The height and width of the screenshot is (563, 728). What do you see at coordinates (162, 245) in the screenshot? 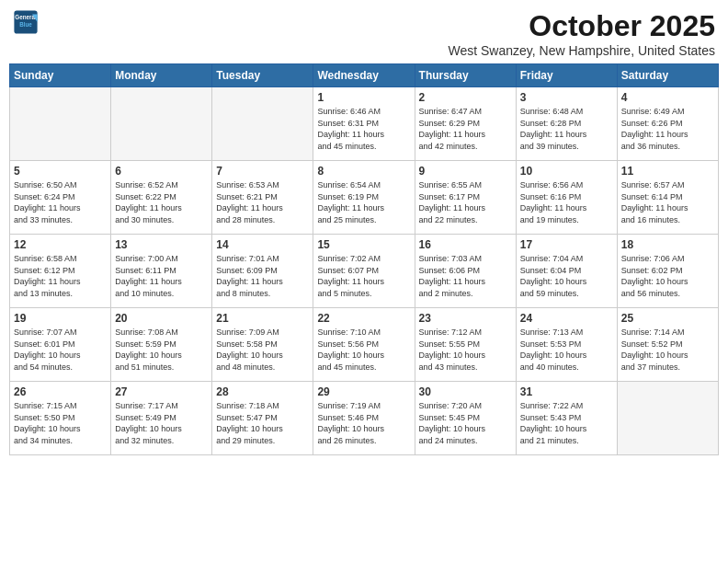
I see `day-number: 13` at bounding box center [162, 245].